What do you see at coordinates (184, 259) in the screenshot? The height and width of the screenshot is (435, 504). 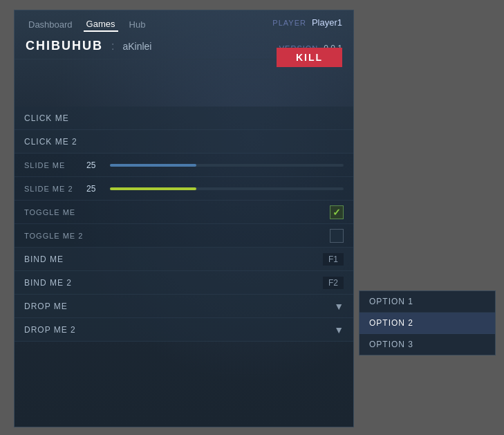 I see `bind-me-row: BIND ME F1` at bounding box center [184, 259].